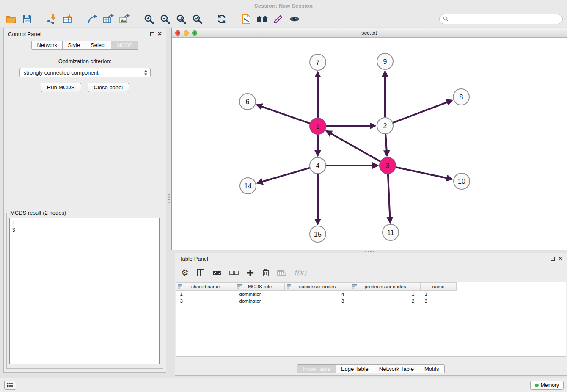 The width and height of the screenshot is (567, 392). What do you see at coordinates (318, 166) in the screenshot?
I see `network-node-4: 4` at bounding box center [318, 166].